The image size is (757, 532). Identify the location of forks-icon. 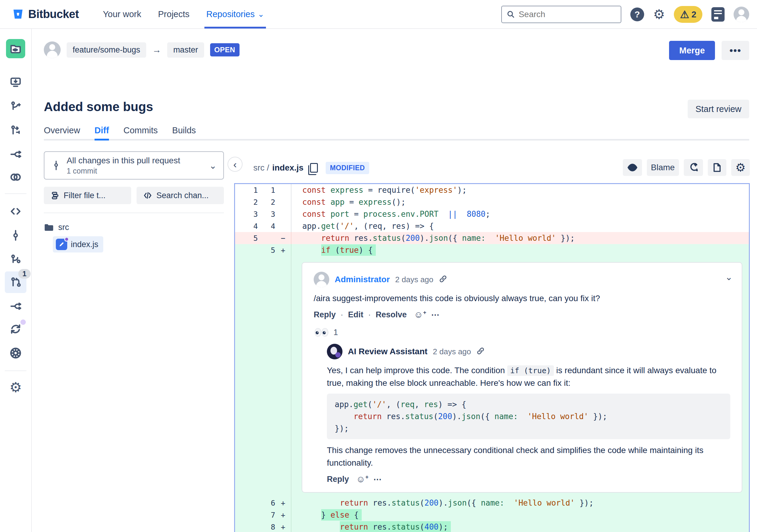
(16, 306).